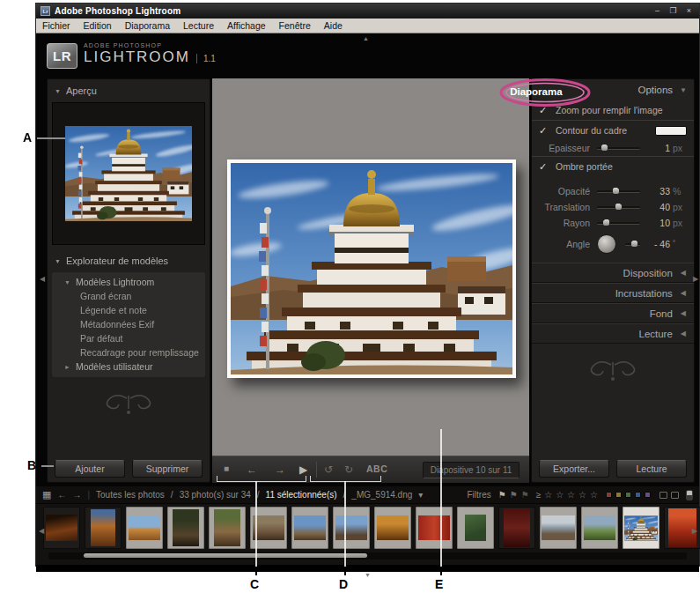  I want to click on collapse-left-panel-arrow-icon: ◀, so click(42, 278).